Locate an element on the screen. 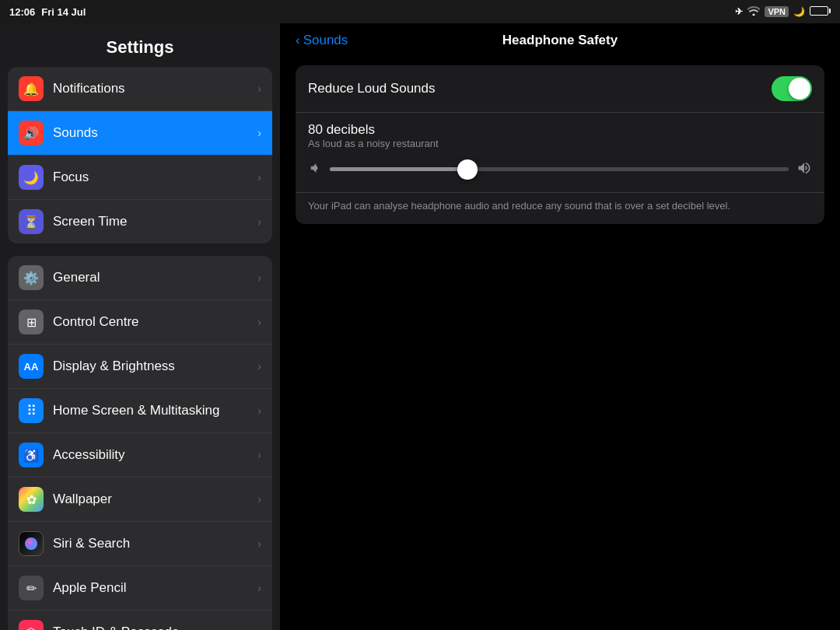 This screenshot has height=630, width=840. general-label: General is located at coordinates (76, 278).